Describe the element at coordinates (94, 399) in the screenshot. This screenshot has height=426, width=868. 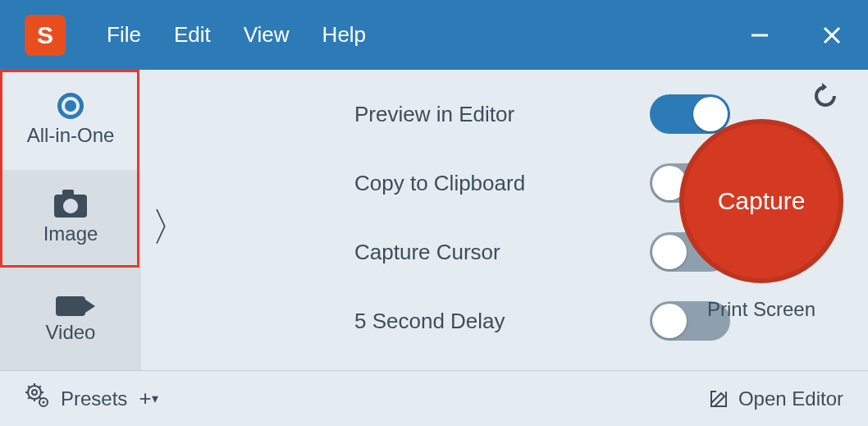
I see `presets-button: Presets` at that location.